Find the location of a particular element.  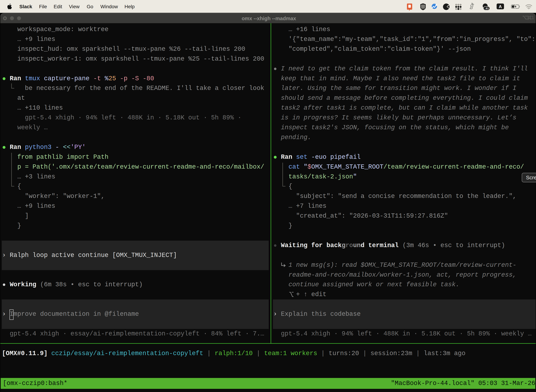

svg-text: A is located at coordinates (500, 7).